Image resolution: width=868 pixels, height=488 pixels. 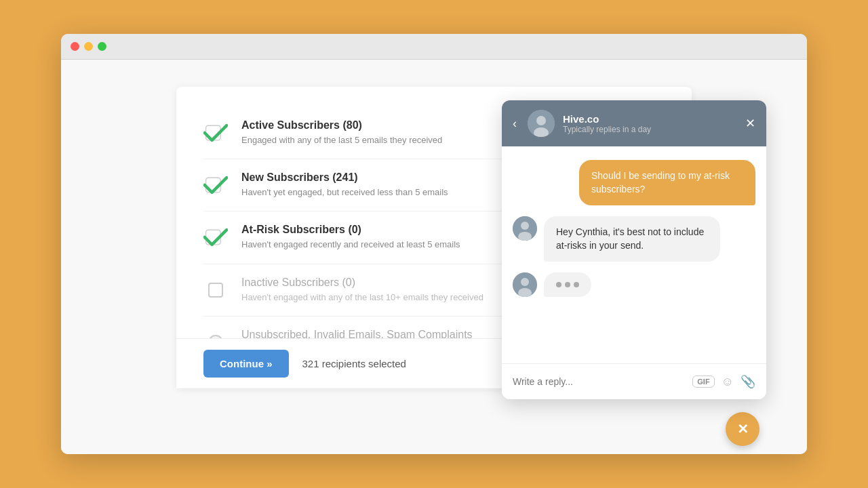 I want to click on traffic-lights, so click(x=88, y=46).